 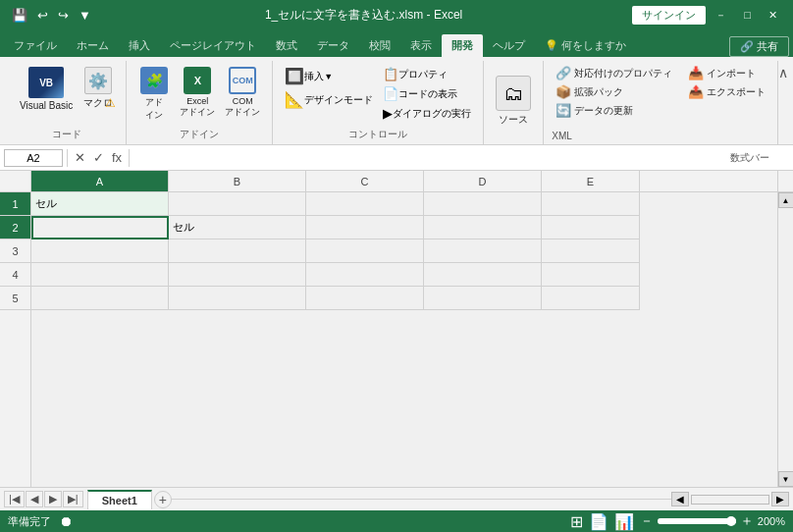 What do you see at coordinates (16, 228) in the screenshot?
I see `row-header-2: 2` at bounding box center [16, 228].